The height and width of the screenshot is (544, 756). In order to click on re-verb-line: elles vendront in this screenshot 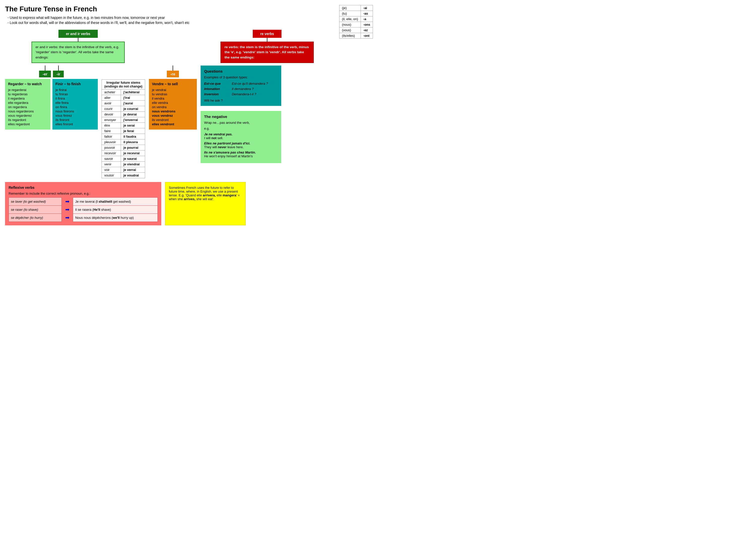, I will do `click(173, 124)`.